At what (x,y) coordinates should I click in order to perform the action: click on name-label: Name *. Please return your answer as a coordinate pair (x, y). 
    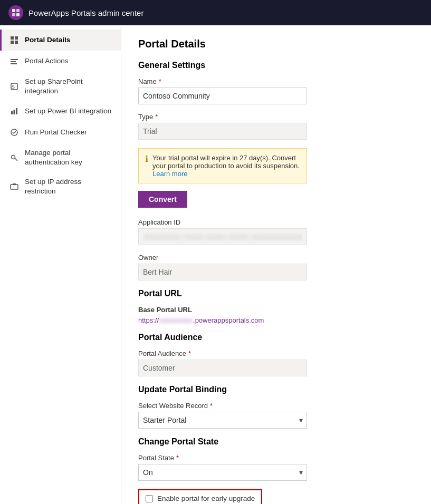
    Looking at the image, I should click on (276, 81).